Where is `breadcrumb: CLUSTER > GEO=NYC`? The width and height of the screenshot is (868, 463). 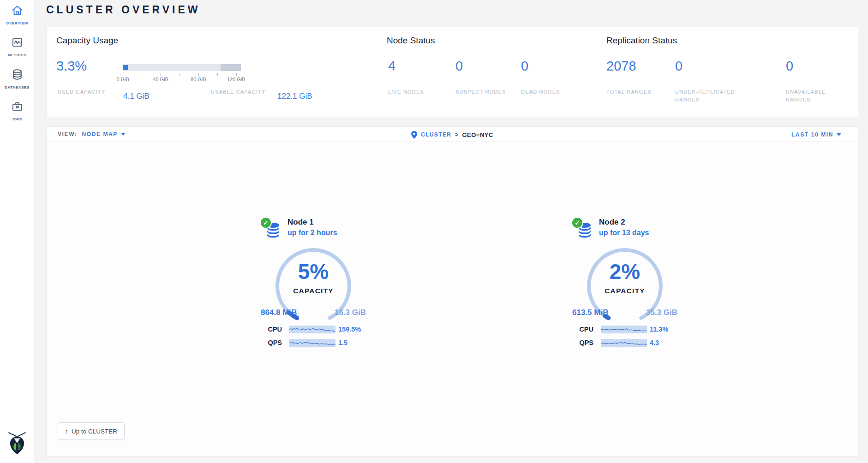 breadcrumb: CLUSTER > GEO=NYC is located at coordinates (452, 135).